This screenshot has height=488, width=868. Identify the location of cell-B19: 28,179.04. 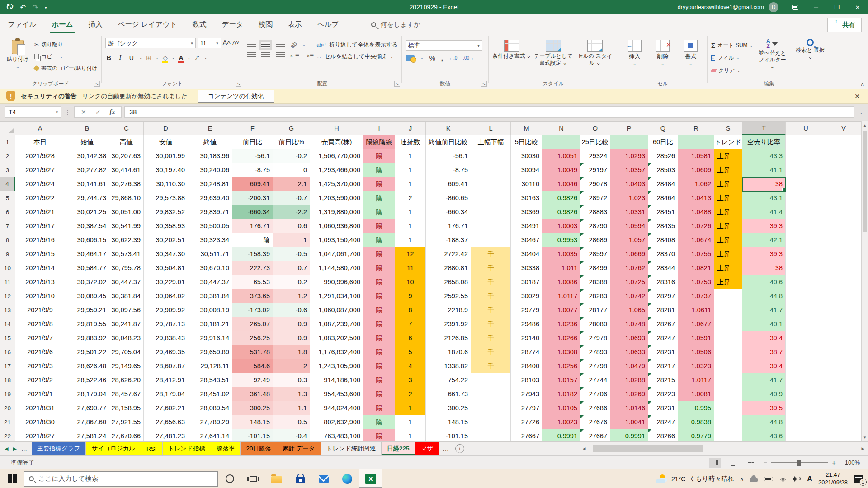
(87, 394).